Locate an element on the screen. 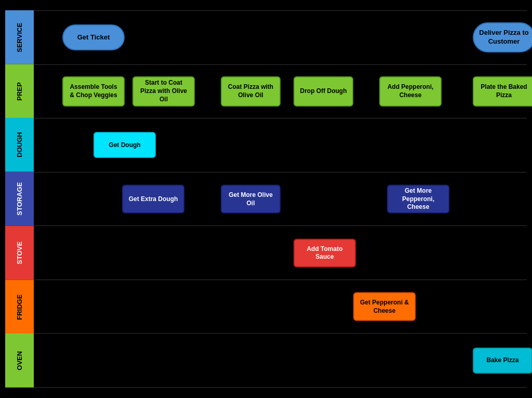  card-add-tomato-sauce: Add Tomato Sauce is located at coordinates (325, 253).